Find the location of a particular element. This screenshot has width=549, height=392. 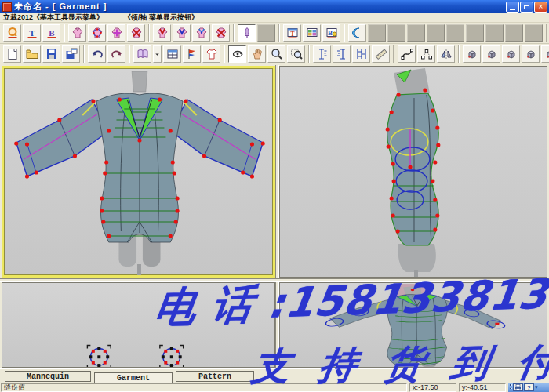

close-button: × is located at coordinates (541, 7).